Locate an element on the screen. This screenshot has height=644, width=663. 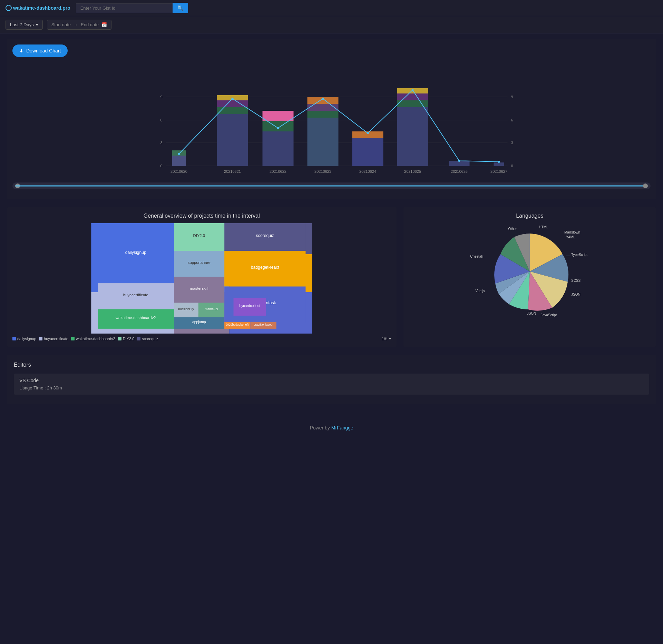
search-button: 🔍 is located at coordinates (180, 8).